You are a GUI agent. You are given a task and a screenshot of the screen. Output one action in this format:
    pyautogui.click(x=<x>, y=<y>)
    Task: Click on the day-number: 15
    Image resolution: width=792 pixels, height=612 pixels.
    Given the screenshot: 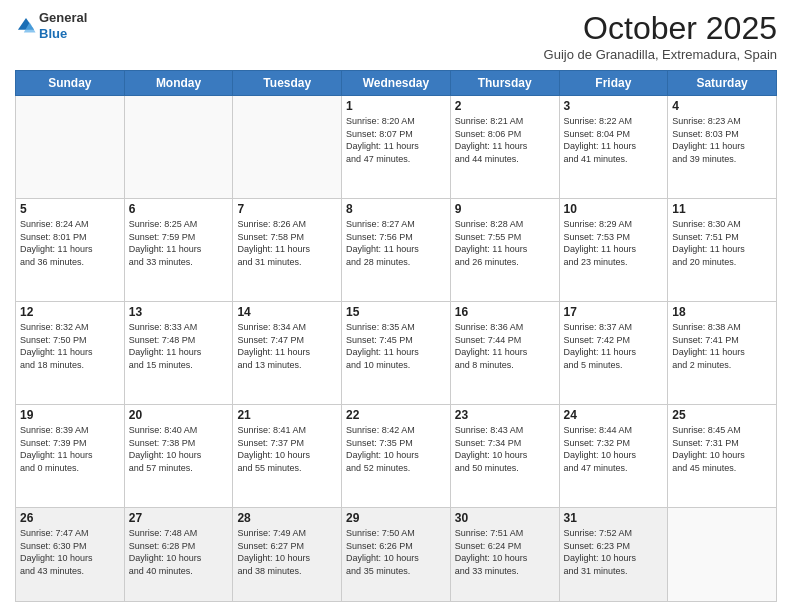 What is the action you would take?
    pyautogui.click(x=396, y=312)
    